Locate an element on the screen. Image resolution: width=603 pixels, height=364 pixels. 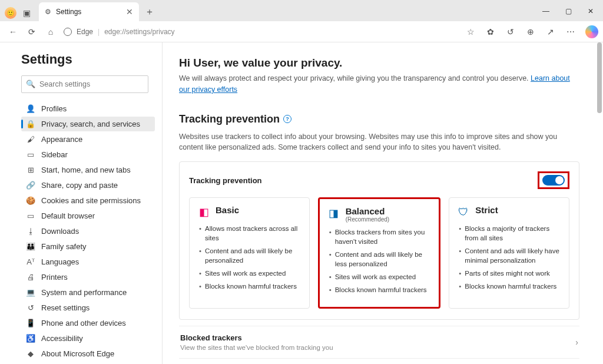
nav-icon: 🍪 is located at coordinates (31, 200).